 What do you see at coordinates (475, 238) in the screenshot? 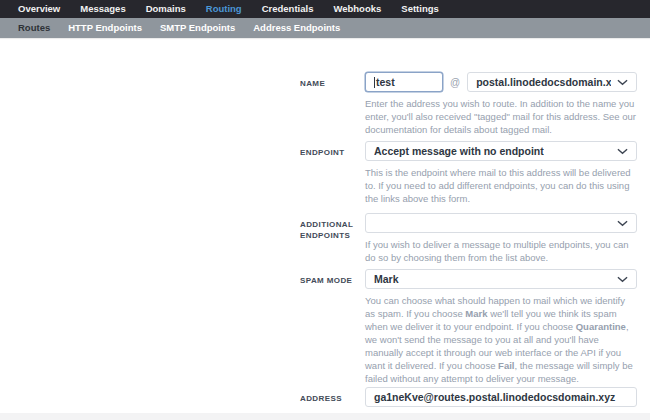
I see `form-row-additional-endpoints: Additional Endpoints If you wish to deli…` at bounding box center [475, 238].